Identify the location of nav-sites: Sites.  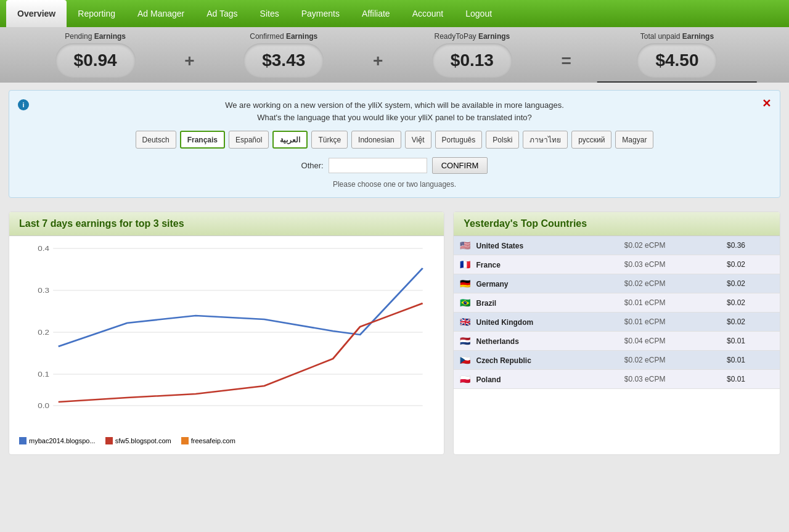
(270, 14).